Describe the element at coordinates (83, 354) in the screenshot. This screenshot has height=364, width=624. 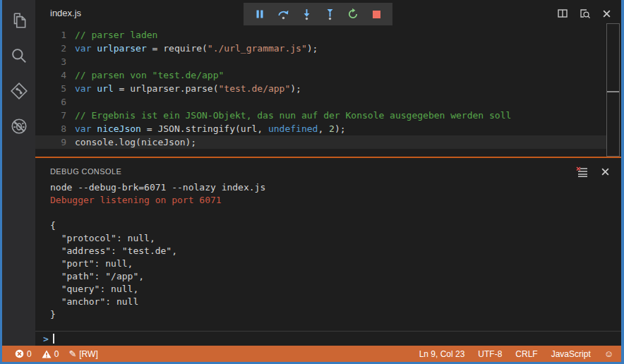
I see `status-item-left-3: ✎[RW]` at that location.